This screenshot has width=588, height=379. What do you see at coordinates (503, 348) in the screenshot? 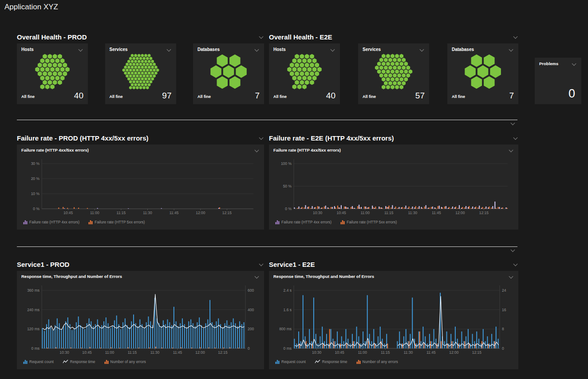
I see `svg-text: 0` at bounding box center [503, 348].